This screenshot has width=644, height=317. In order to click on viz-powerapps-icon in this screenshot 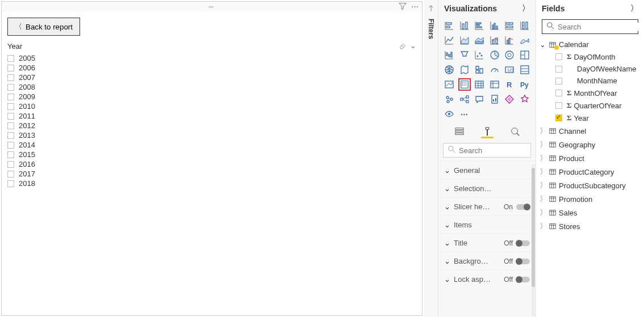, I will do `click(509, 99)`.